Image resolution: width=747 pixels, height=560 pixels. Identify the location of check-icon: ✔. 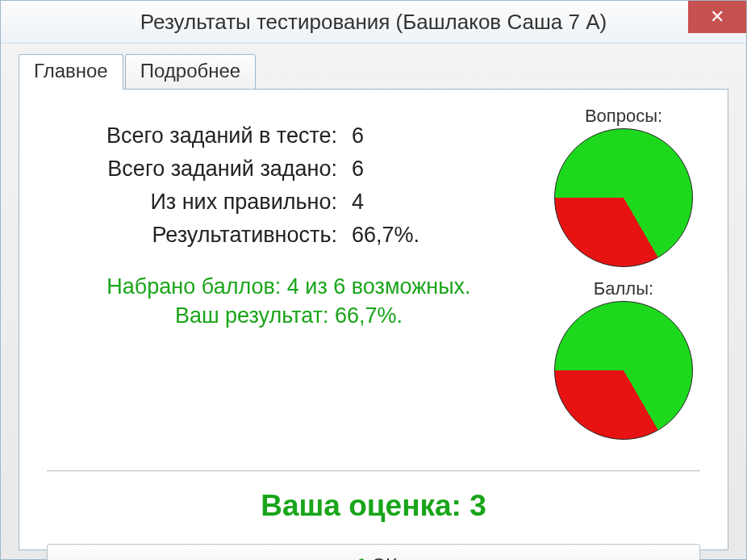
(357, 557).